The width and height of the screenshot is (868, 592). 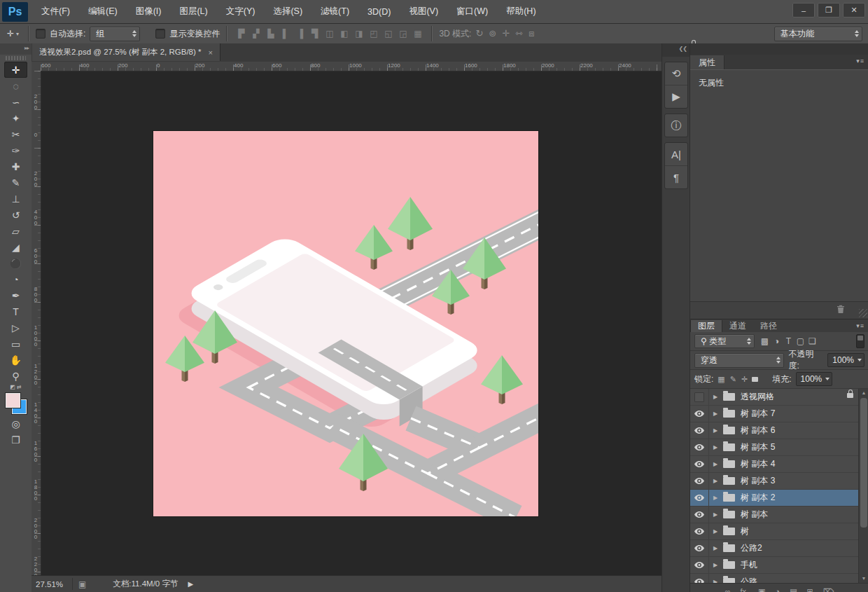 I want to click on distribute-horizontal-centers-icon: ◱, so click(x=388, y=34).